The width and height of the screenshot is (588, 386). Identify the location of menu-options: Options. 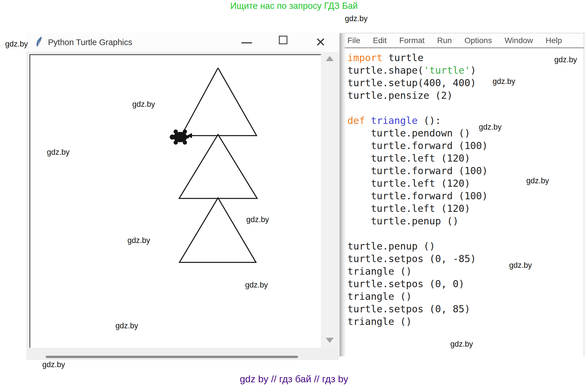
(478, 41).